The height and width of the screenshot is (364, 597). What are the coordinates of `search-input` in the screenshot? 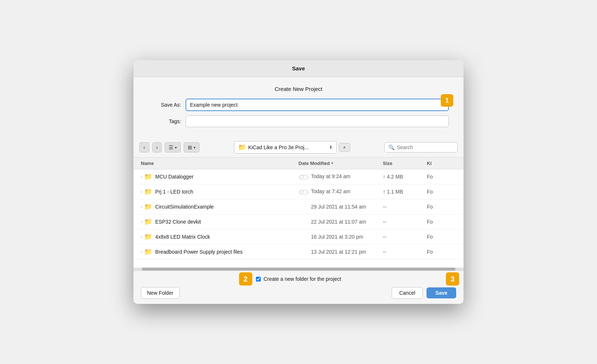 It's located at (425, 147).